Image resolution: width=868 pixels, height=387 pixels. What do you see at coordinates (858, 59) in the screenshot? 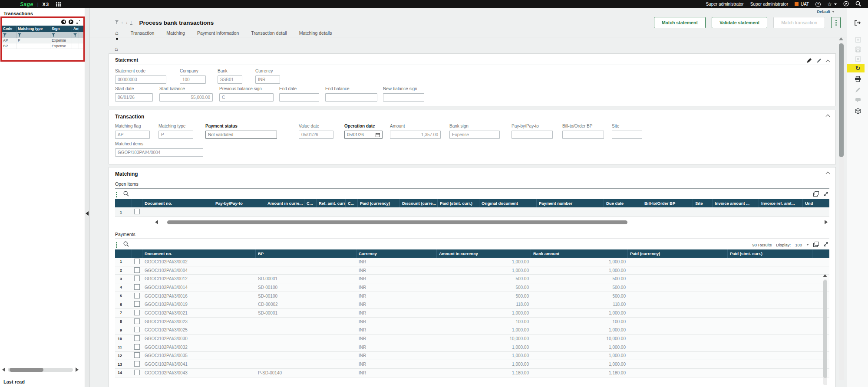
I see `delete-icon` at bounding box center [858, 59].